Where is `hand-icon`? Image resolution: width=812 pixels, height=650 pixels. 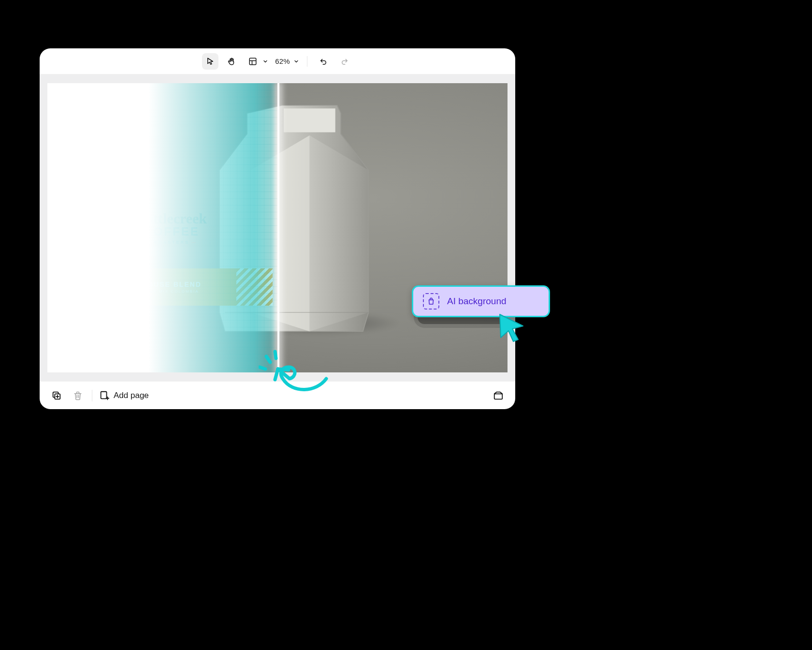 hand-icon is located at coordinates (232, 61).